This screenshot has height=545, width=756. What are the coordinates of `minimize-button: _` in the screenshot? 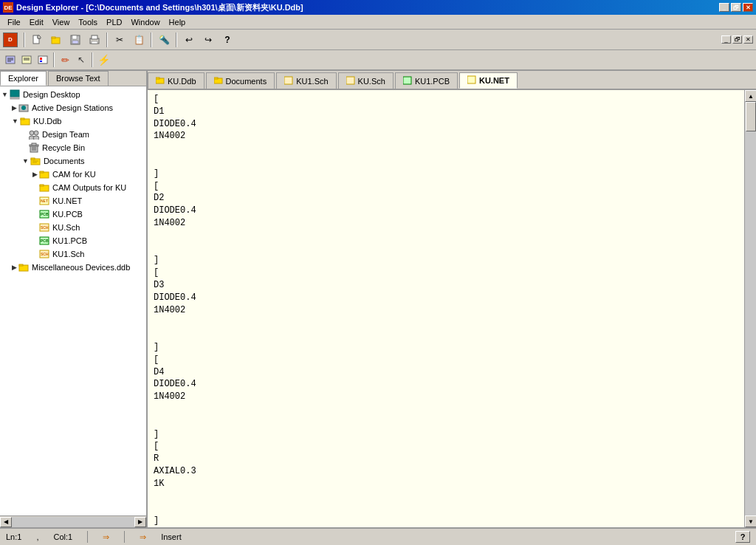 It's located at (724, 7).